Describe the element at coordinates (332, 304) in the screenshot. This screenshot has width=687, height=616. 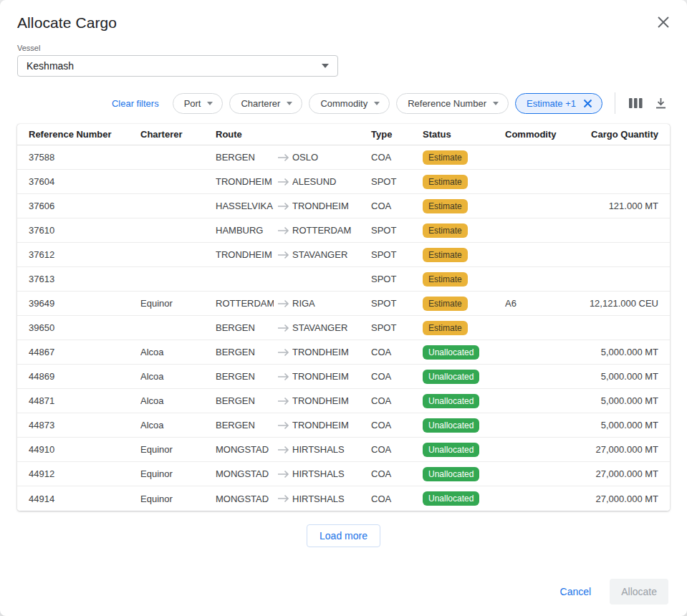
I see `cell-route-to: RIGA` at that location.